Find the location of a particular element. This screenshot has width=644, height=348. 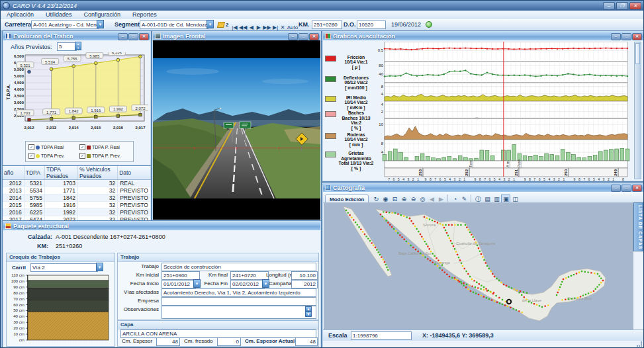

svg-text: de la Llave is located at coordinates (532, 300).